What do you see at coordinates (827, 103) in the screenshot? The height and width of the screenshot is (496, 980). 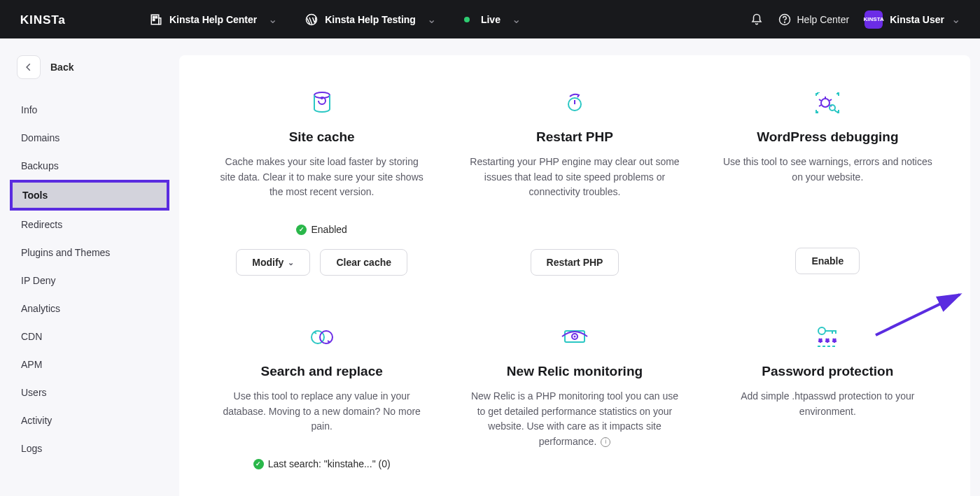 I see `bug-scan-icon` at bounding box center [827, 103].